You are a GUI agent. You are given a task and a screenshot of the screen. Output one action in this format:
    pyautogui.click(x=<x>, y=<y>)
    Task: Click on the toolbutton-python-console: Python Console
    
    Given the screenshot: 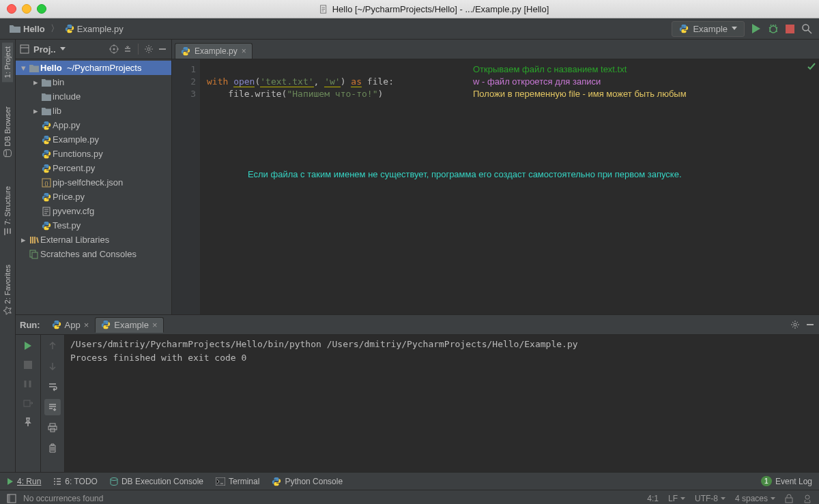 What is the action you would take?
    pyautogui.click(x=307, y=481)
    